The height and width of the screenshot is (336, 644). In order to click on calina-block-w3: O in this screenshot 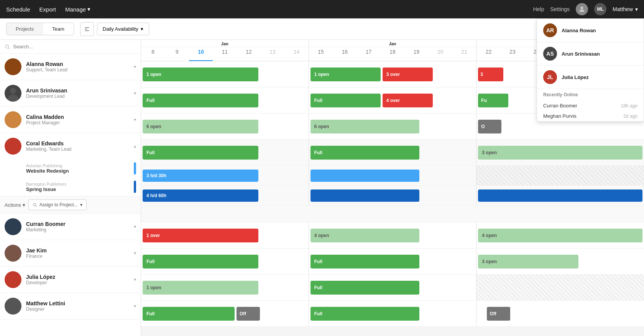, I will do `click(490, 127)`.